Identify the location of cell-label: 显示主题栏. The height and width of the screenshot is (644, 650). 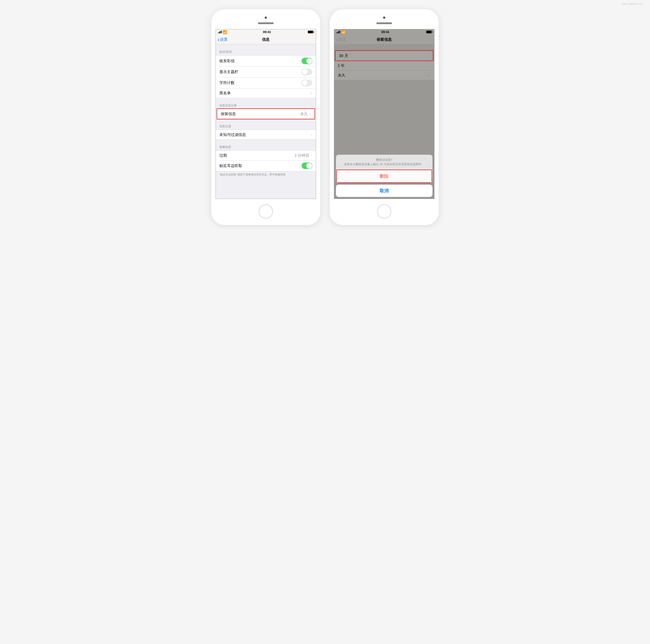
(229, 72).